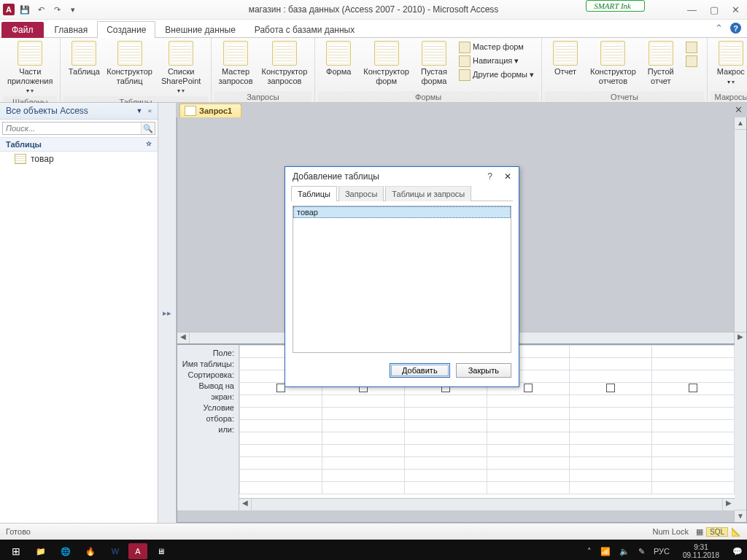 The height and width of the screenshot is (560, 747). What do you see at coordinates (717, 10) in the screenshot?
I see `window-buttons: ― ▢ ✕` at bounding box center [717, 10].